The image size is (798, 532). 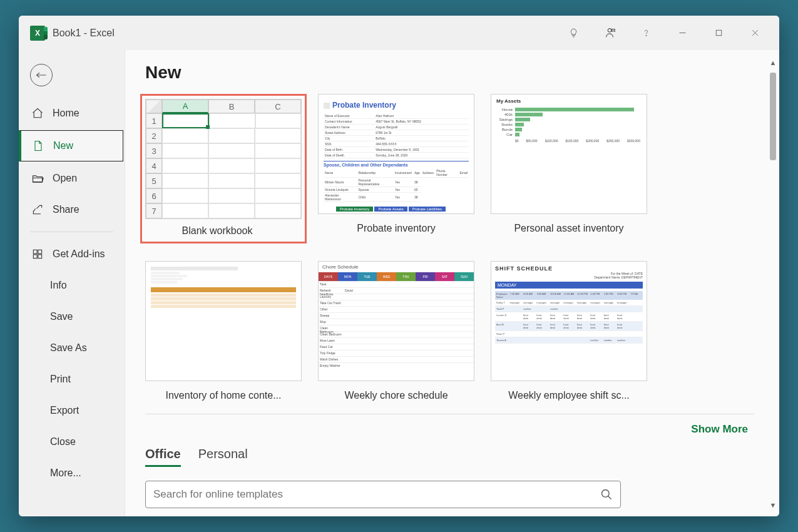 I want to click on sidebar-item-label: Home, so click(x=66, y=113).